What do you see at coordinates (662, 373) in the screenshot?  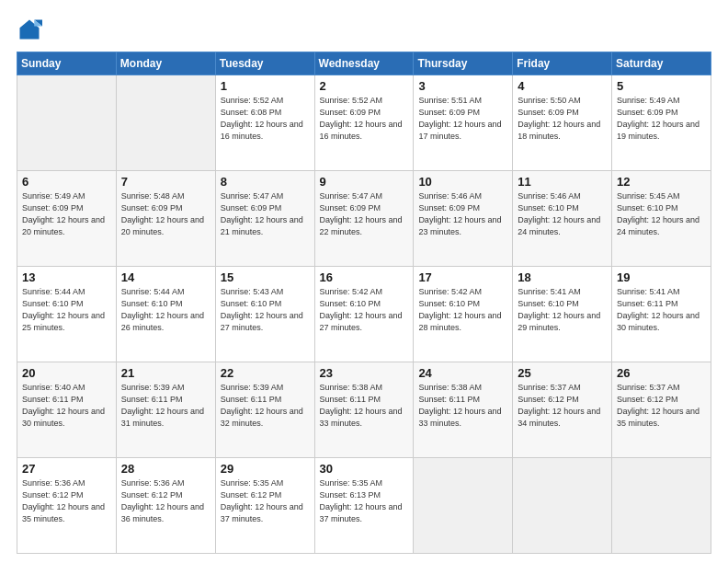 I see `day-number: 26` at bounding box center [662, 373].